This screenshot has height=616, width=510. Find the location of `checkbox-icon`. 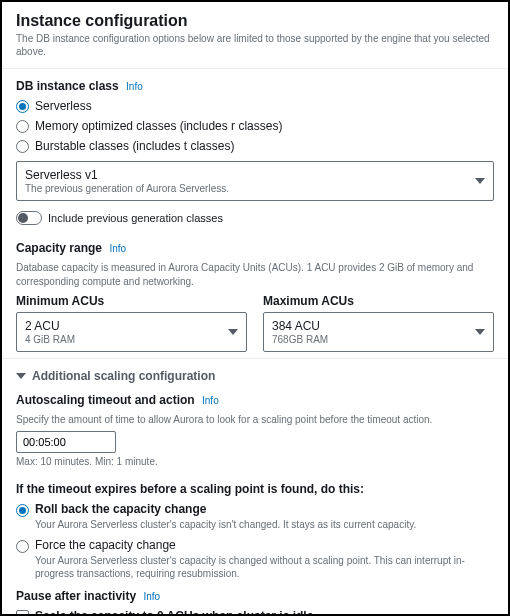

checkbox-icon is located at coordinates (22, 614).